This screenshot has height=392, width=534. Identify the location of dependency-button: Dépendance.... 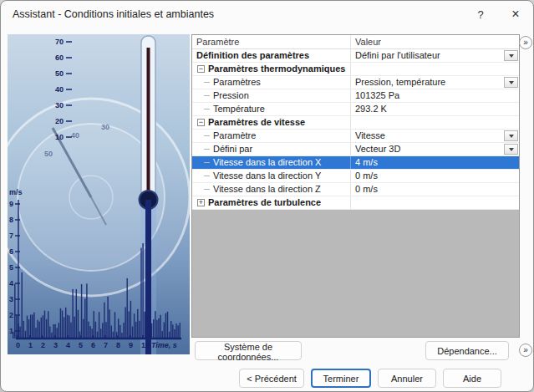
(467, 351).